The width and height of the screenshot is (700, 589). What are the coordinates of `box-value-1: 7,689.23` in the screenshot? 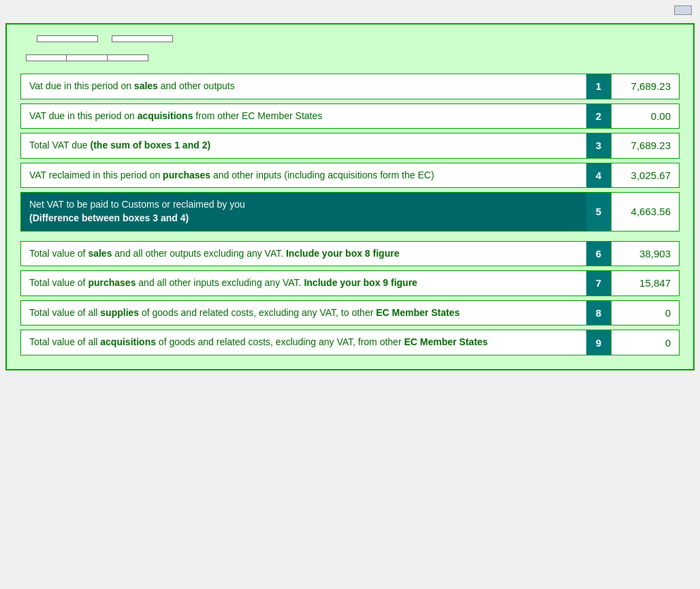 It's located at (645, 86).